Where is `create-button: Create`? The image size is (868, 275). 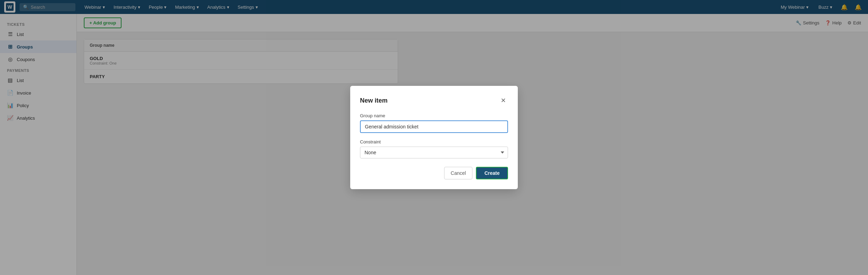
create-button: Create is located at coordinates (492, 173).